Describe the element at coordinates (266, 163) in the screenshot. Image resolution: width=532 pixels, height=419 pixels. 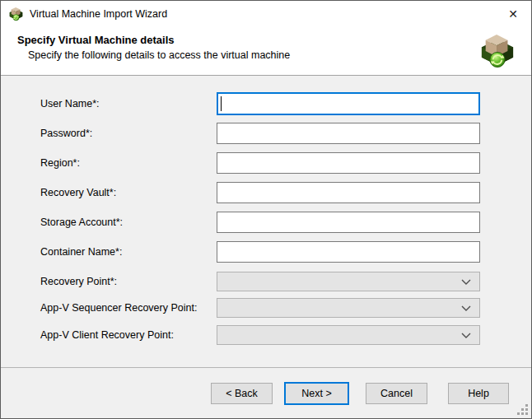
I see `region-row: Region*:` at that location.